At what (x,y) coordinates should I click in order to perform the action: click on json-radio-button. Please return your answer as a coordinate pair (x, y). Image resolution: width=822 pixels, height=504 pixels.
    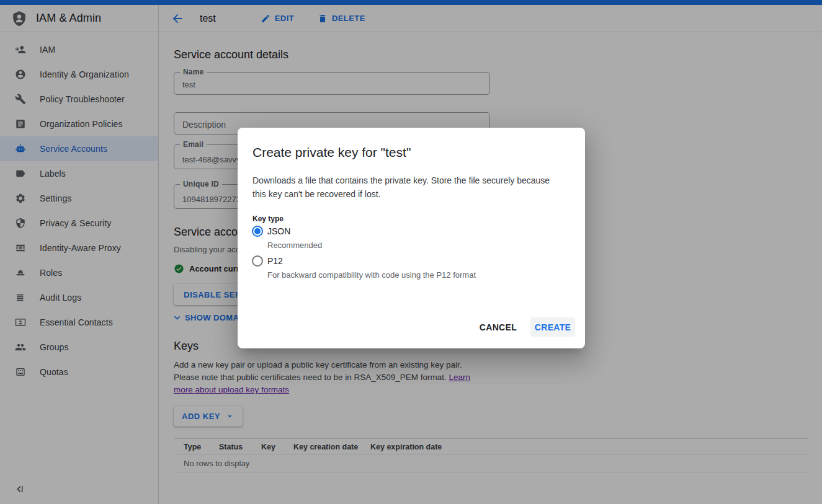
    Looking at the image, I should click on (257, 231).